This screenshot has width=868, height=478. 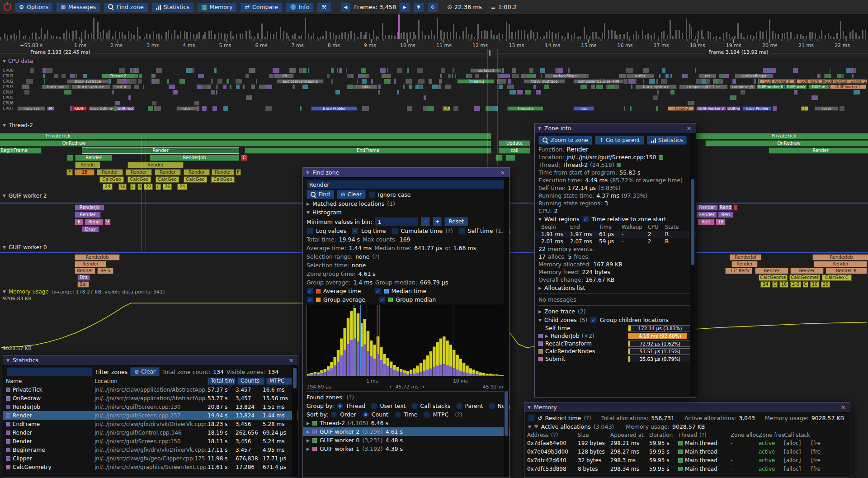 What do you see at coordinates (382, 299) in the screenshot?
I see `group-median-checkbox: ✓` at bounding box center [382, 299].